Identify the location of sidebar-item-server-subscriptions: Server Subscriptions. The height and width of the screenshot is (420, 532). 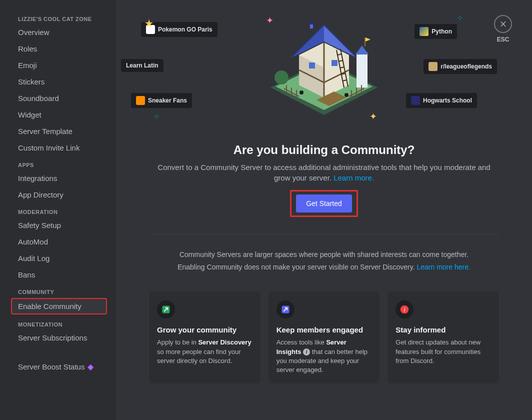
(60, 338).